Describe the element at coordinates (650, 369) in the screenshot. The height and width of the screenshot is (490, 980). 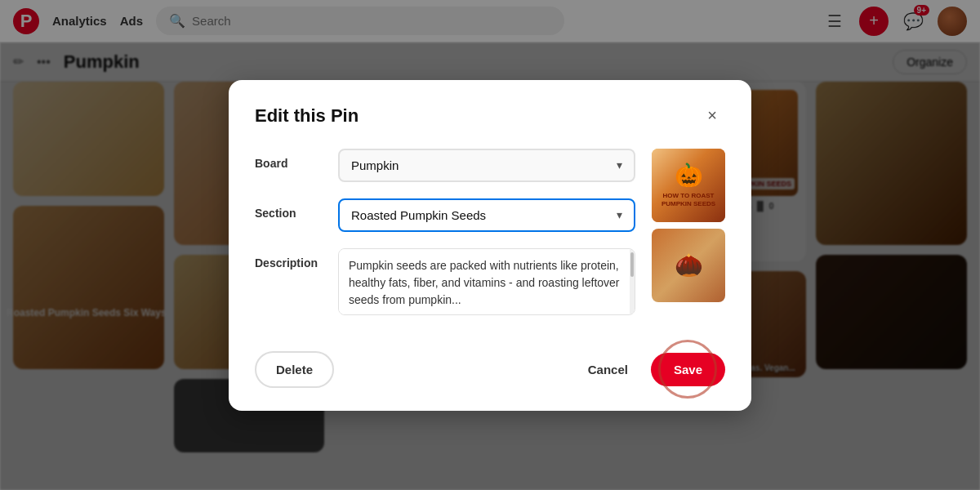
I see `footer-right-buttons: Cancel Save` at that location.